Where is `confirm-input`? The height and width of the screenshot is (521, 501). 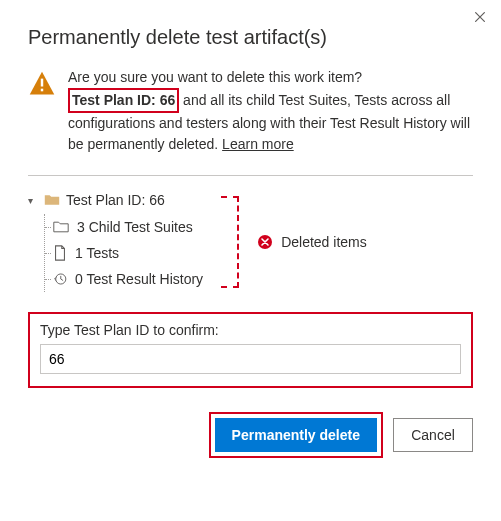
confirm-input is located at coordinates (250, 359).